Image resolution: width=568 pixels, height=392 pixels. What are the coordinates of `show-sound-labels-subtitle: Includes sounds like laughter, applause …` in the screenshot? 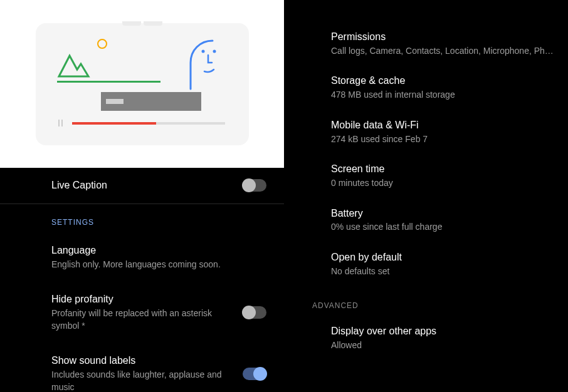 It's located at (142, 381).